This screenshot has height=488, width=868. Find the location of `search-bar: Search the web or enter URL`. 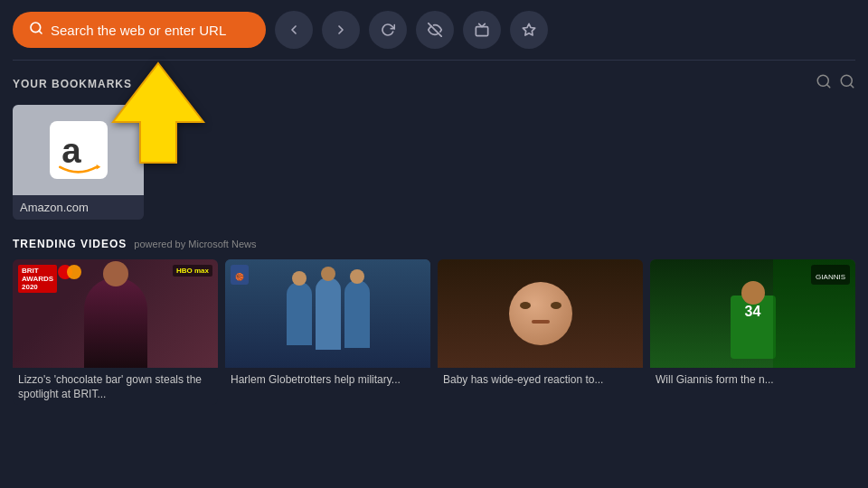

search-bar: Search the web or enter URL is located at coordinates (139, 30).